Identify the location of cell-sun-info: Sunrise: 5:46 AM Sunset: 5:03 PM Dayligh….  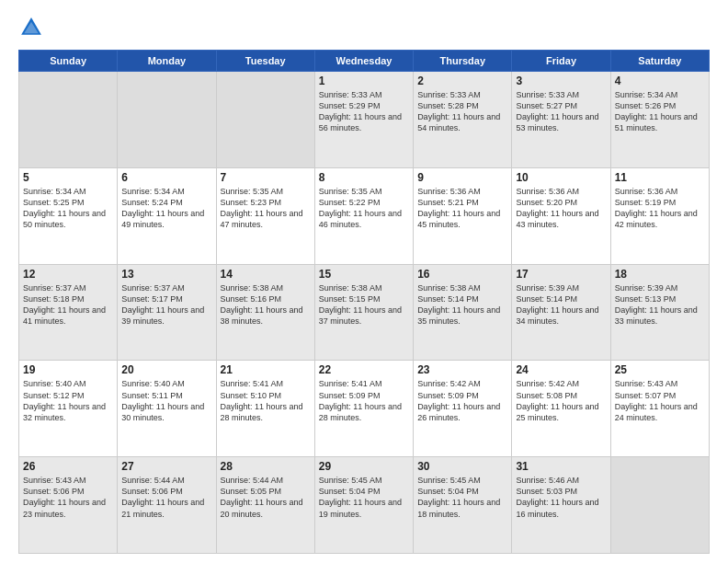
(561, 497).